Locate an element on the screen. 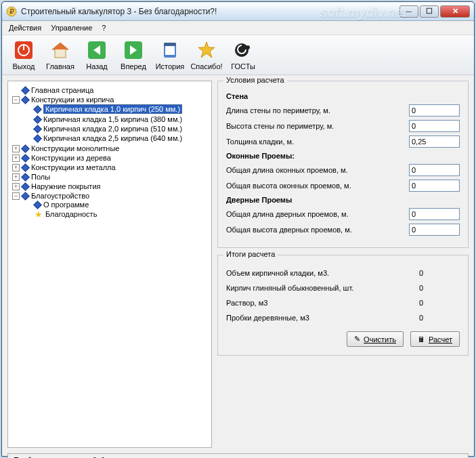 The image size is (476, 458). tree-item-main: Главная страница is located at coordinates (110, 90).